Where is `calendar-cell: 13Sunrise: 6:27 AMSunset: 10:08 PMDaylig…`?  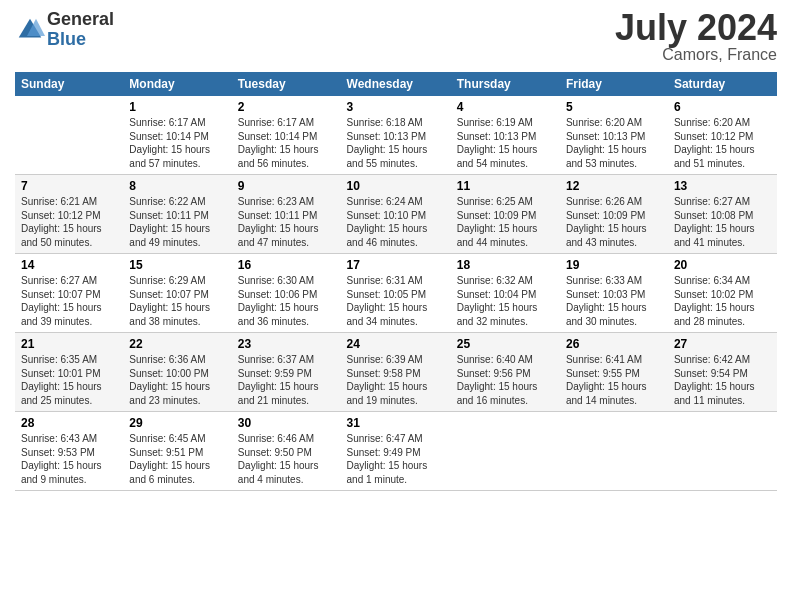
calendar-cell: 13Sunrise: 6:27 AMSunset: 10:08 PMDaylig… is located at coordinates (722, 214).